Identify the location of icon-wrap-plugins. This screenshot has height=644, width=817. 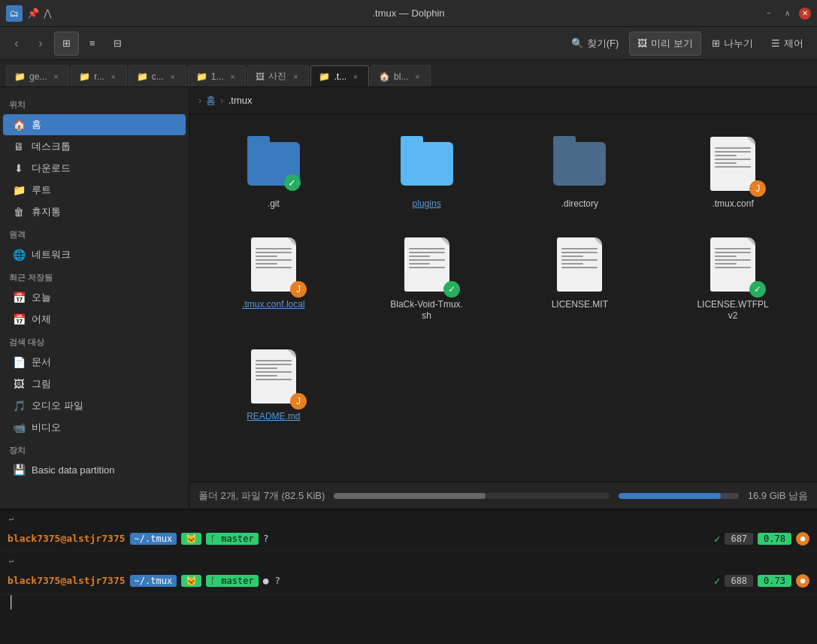
(427, 164).